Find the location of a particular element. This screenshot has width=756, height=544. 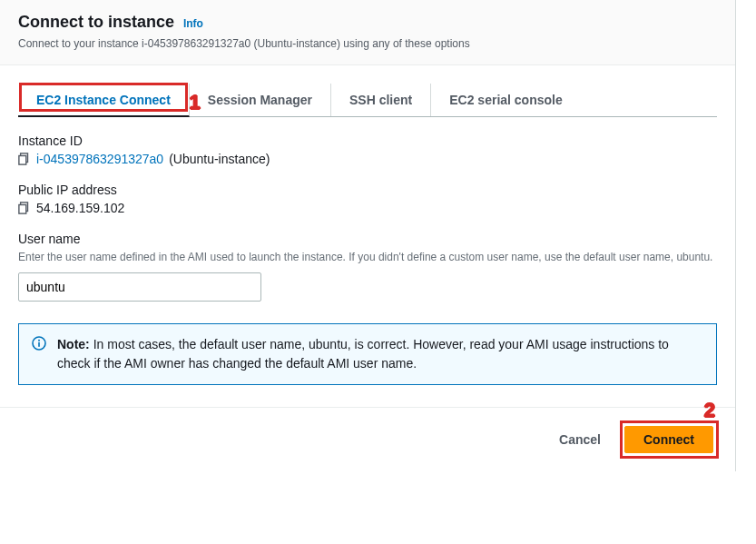

info-link: Info is located at coordinates (193, 24).